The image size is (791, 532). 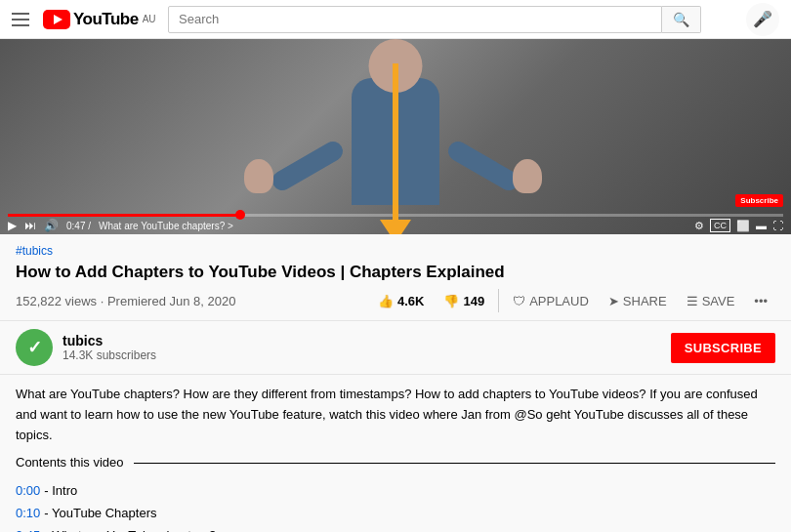 What do you see at coordinates (551, 301) in the screenshot?
I see `applaud-button: 🛡 APPLAUD` at bounding box center [551, 301].